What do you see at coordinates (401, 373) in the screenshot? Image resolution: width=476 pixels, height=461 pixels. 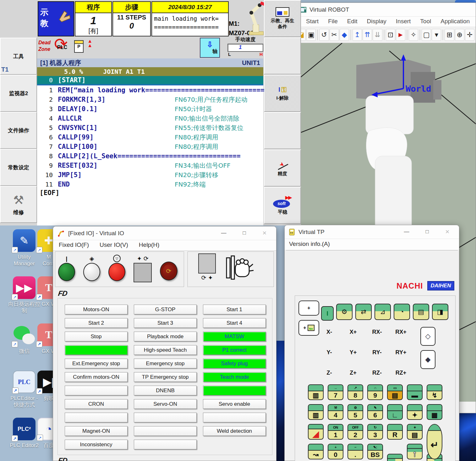 I see `jog-rz-plus-key: RZ+` at bounding box center [401, 373].